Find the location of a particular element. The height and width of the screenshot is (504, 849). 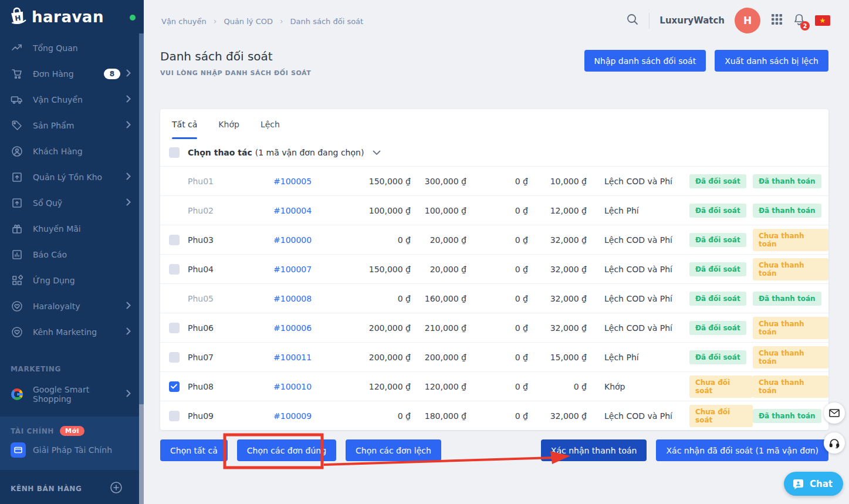

sidebar-item-don-hang: Đơn Hàng 8 is located at coordinates (69, 74).